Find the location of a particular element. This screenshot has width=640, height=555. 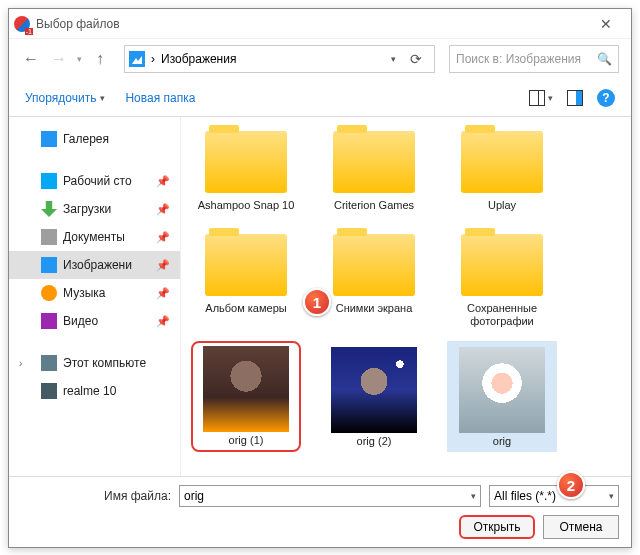

folder-item: Альбом камеры is located at coordinates (246, 278).